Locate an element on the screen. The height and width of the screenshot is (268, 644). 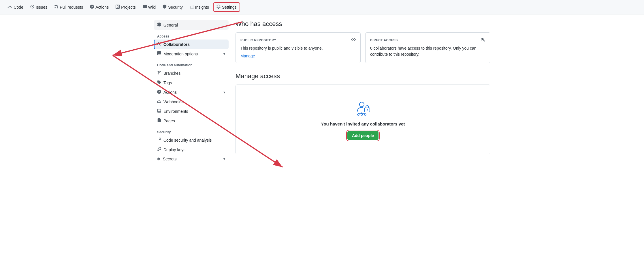
sidebar-item-branches: Branches is located at coordinates (191, 73).